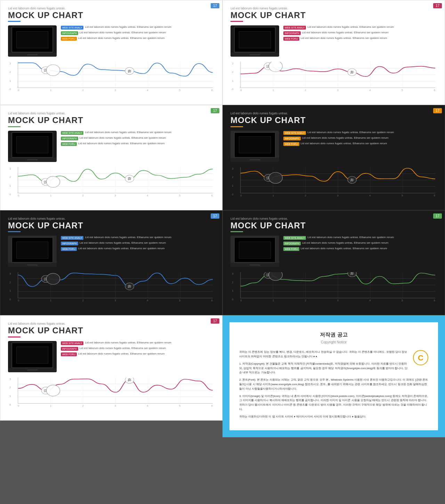 This screenshot has width=445, height=504. What do you see at coordinates (334, 417) in the screenshot?
I see `copyright-section-4: 귀하는 이용하신다하면 이 법 사이트 사이버 ♦ 매이터사이버 서비의 이에 …` at bounding box center [334, 417].